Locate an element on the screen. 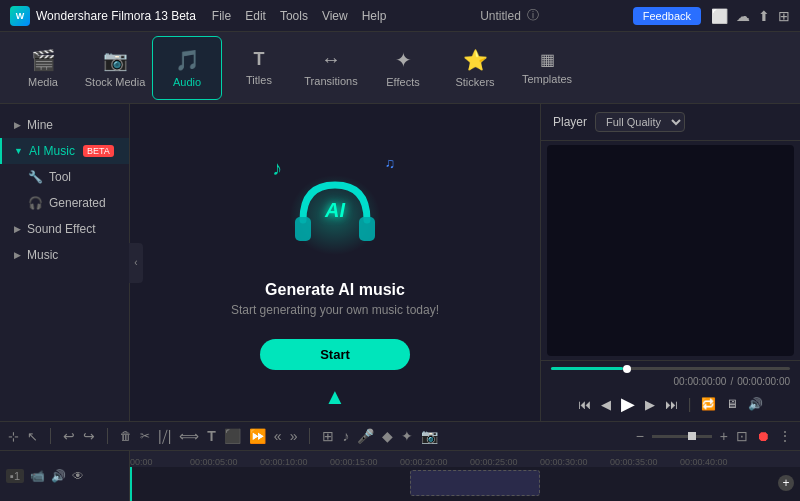 This screenshot has height=501, width=800. tool-media: 🎬 Media is located at coordinates (43, 68).